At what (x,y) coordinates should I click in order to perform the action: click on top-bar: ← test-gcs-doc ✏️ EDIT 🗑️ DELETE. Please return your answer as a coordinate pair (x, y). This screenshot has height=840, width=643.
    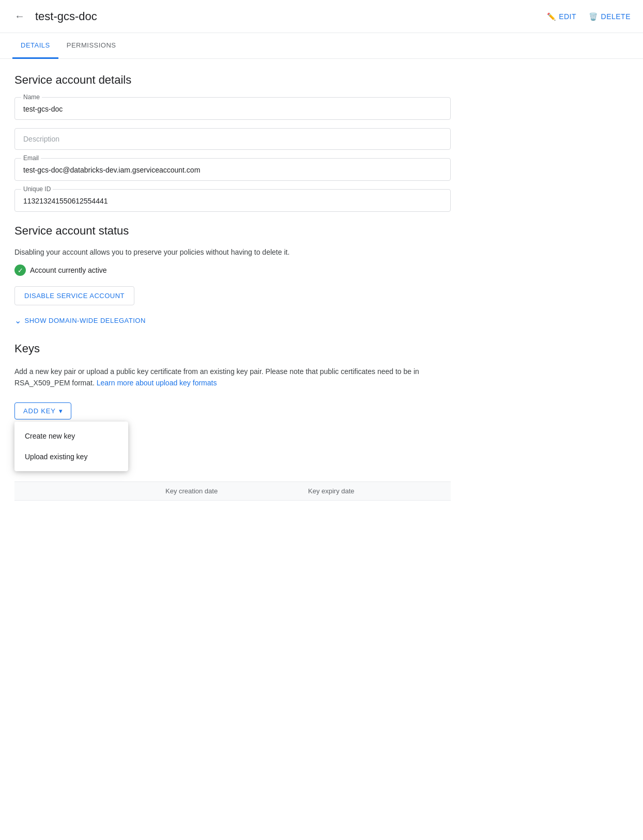
    Looking at the image, I should click on (322, 17).